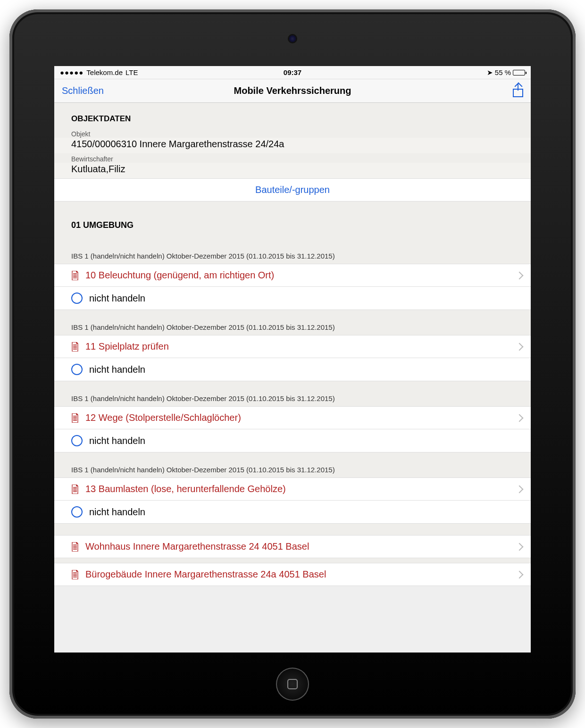  I want to click on objektdaten-header: OBJEKTDATEN, so click(292, 116).